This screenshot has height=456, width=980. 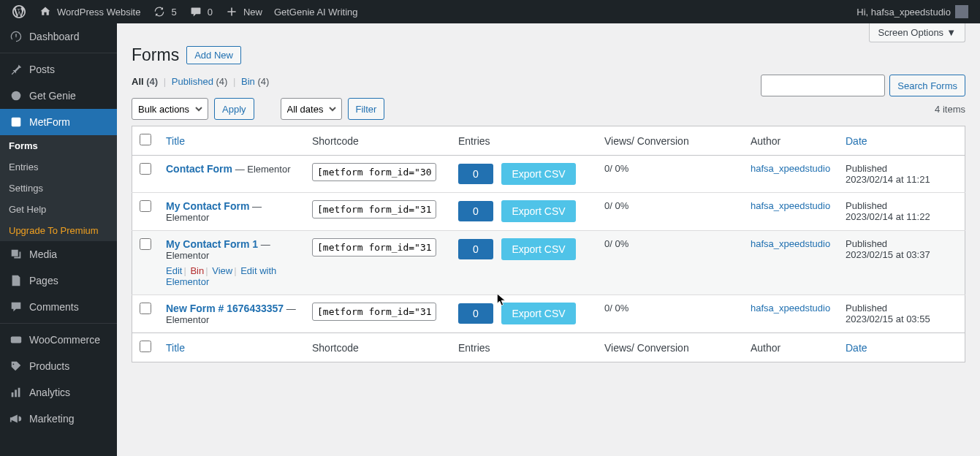 I want to click on col-title: Title, so click(x=232, y=141).